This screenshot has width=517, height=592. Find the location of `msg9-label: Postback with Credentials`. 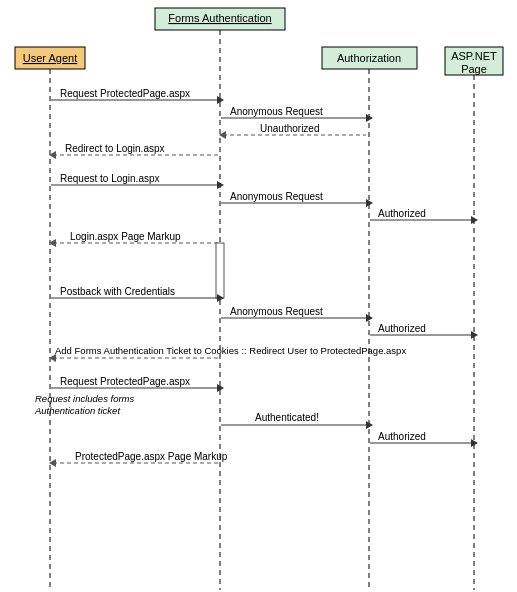

msg9-label: Postback with Credentials is located at coordinates (118, 292).